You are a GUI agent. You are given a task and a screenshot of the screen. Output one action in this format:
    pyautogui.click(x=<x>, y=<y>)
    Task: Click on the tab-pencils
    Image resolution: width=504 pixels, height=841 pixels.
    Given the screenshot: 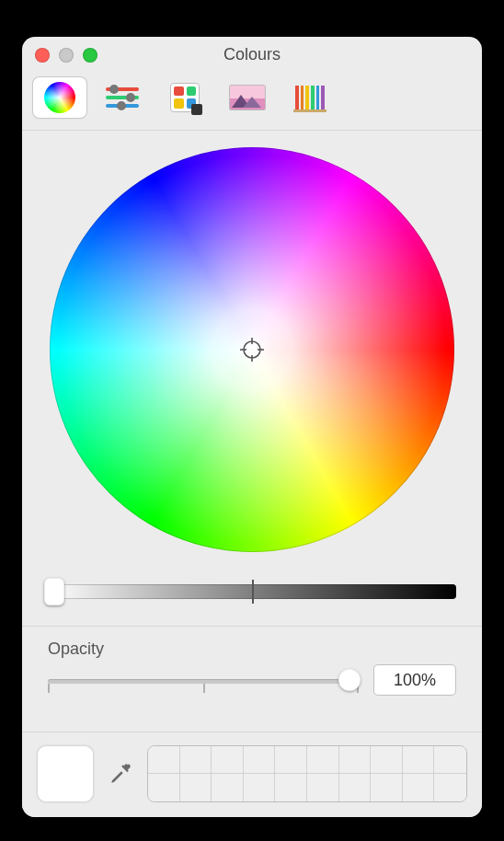 What is the action you would take?
    pyautogui.click(x=310, y=98)
    